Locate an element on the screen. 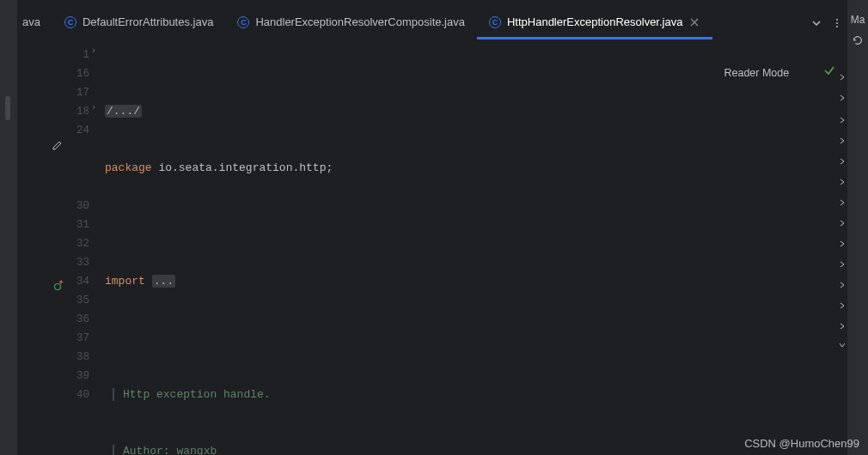 The height and width of the screenshot is (455, 868). reader-mode-label: Reader Mode is located at coordinates (756, 73).